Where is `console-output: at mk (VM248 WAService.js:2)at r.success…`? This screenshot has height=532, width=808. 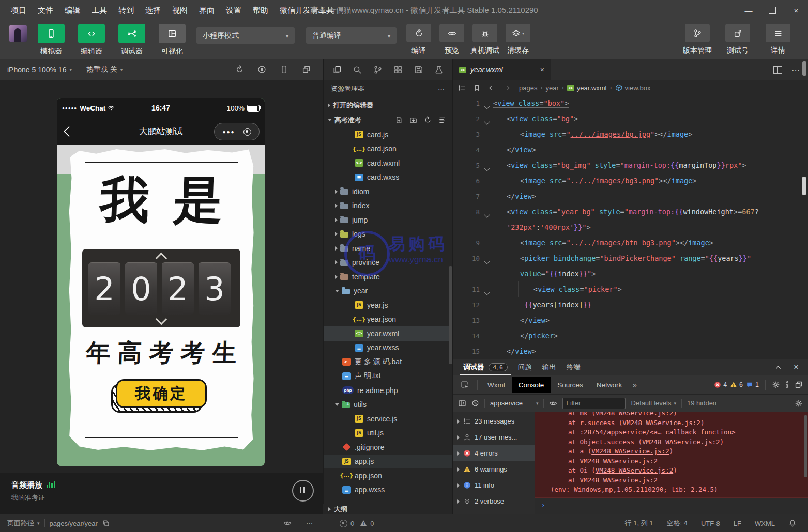 console-output: at mk (VM248 WAService.js:2)at r.success… is located at coordinates (672, 464).